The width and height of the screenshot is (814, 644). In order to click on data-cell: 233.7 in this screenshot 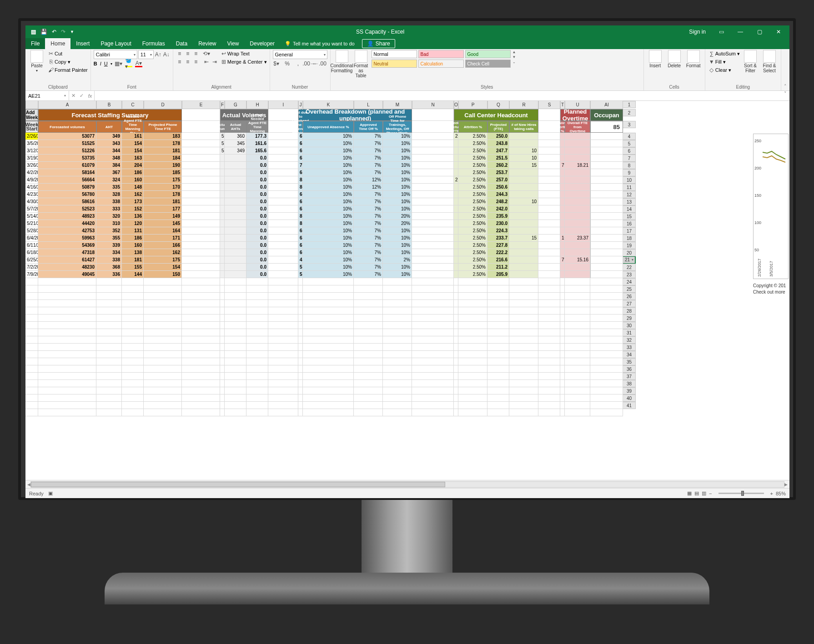, I will do `click(498, 238)`.